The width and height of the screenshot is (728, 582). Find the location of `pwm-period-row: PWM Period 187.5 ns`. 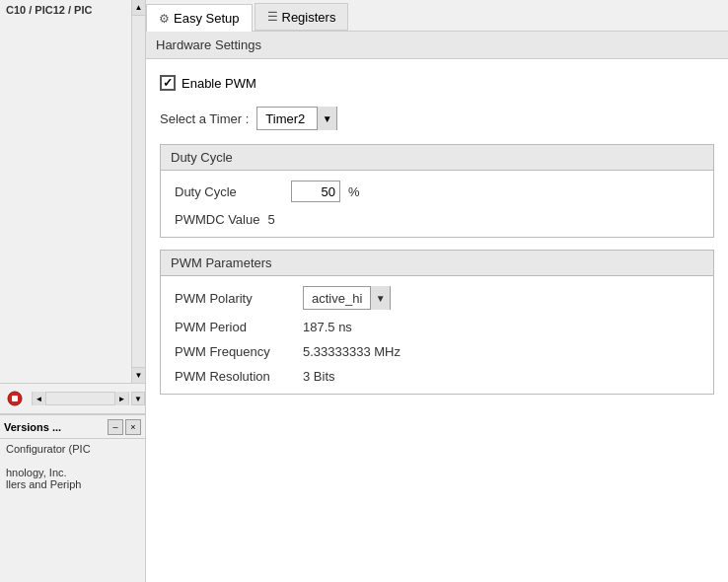

pwm-period-row: PWM Period 187.5 ns is located at coordinates (437, 327).